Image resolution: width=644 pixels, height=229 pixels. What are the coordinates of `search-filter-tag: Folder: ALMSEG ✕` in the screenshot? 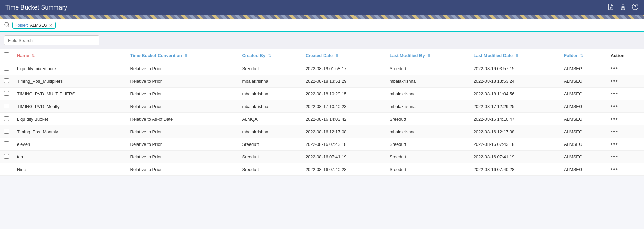 It's located at (34, 25).